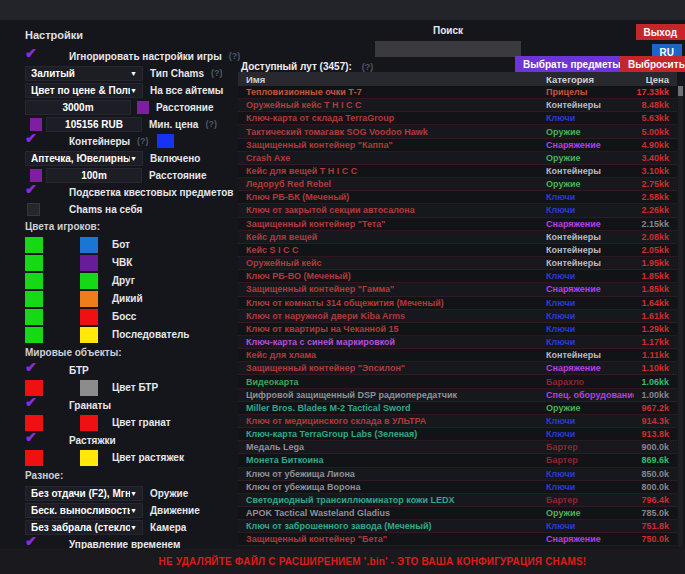  What do you see at coordinates (392, 460) in the screenshot?
I see `item-name: Монета Биткоина` at bounding box center [392, 460].